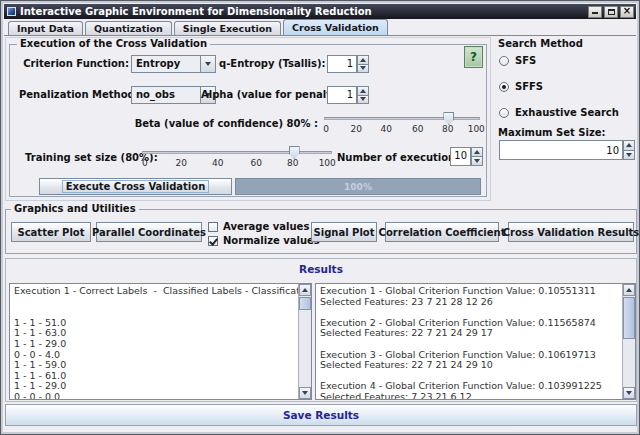 This screenshot has height=435, width=640. What do you see at coordinates (51, 232) in the screenshot?
I see `scatter-plot-button: Scatter Plot` at bounding box center [51, 232].